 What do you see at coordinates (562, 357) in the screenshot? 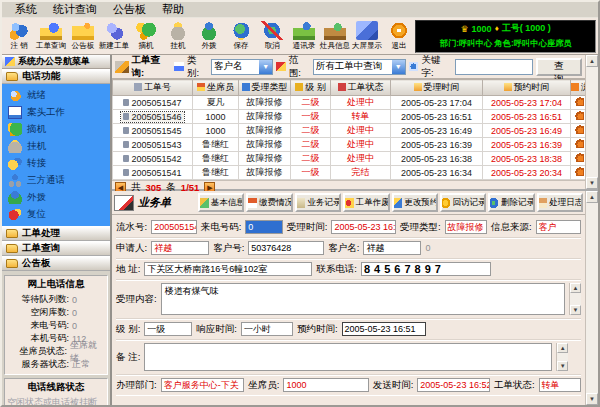
I see `remark-scrollbar: ▲▼` at bounding box center [562, 357].